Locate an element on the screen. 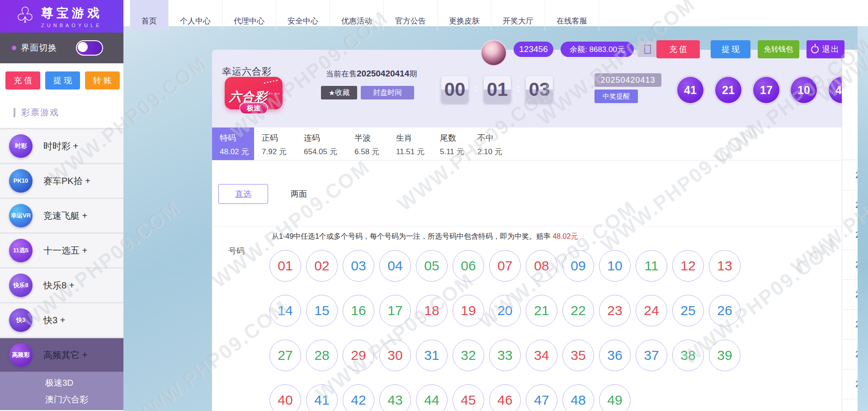  nav-tab-personal-center: 个人中心 is located at coordinates (195, 15).